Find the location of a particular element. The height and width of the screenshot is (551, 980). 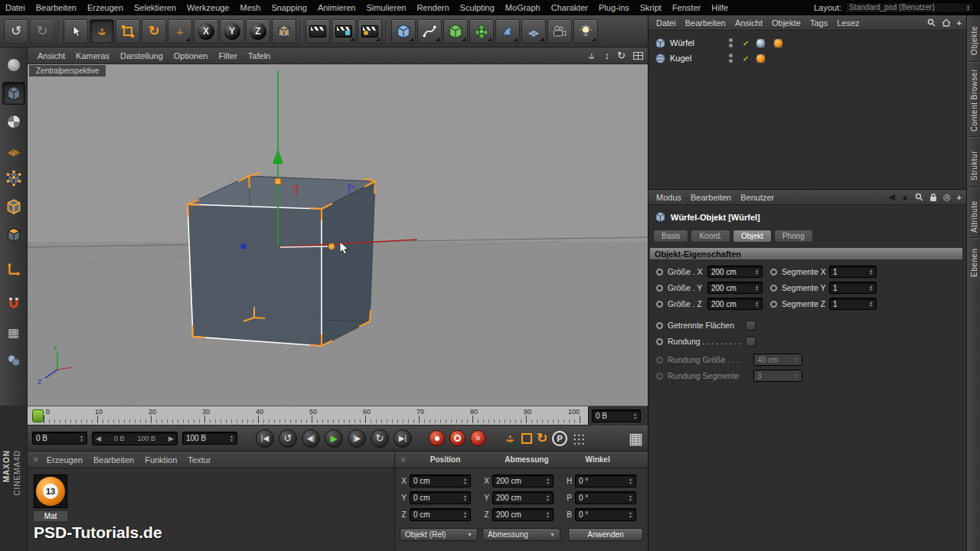

rundung-checkbox is located at coordinates (750, 341).